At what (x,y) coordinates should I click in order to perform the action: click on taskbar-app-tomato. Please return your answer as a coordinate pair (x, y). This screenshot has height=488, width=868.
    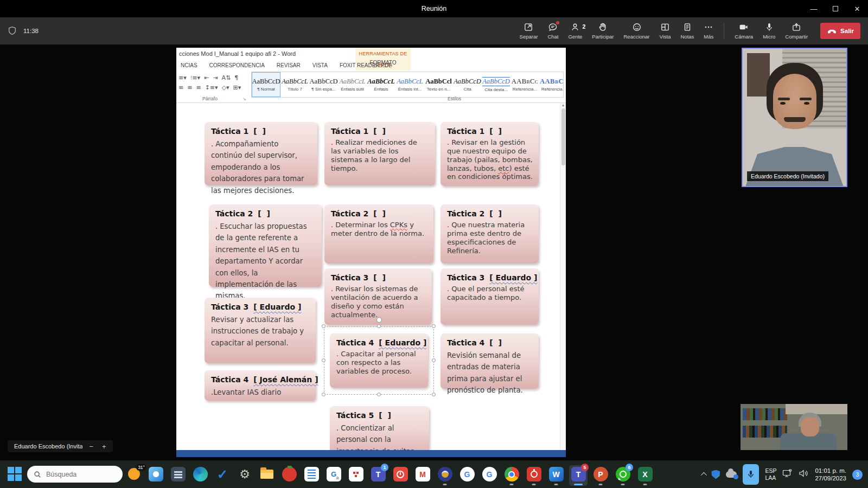
    Looking at the image, I should click on (289, 476).